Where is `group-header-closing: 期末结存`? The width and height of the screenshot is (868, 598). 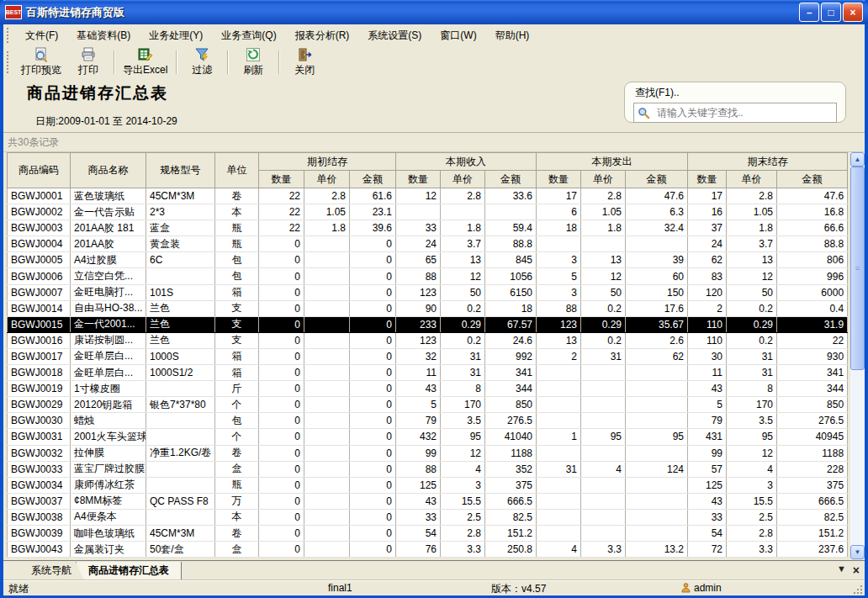
group-header-closing: 期末结存 is located at coordinates (768, 161).